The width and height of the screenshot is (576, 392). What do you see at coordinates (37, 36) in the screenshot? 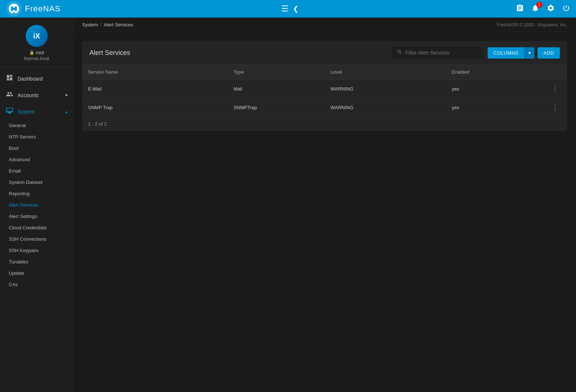
I see `avatar: iX` at bounding box center [37, 36].